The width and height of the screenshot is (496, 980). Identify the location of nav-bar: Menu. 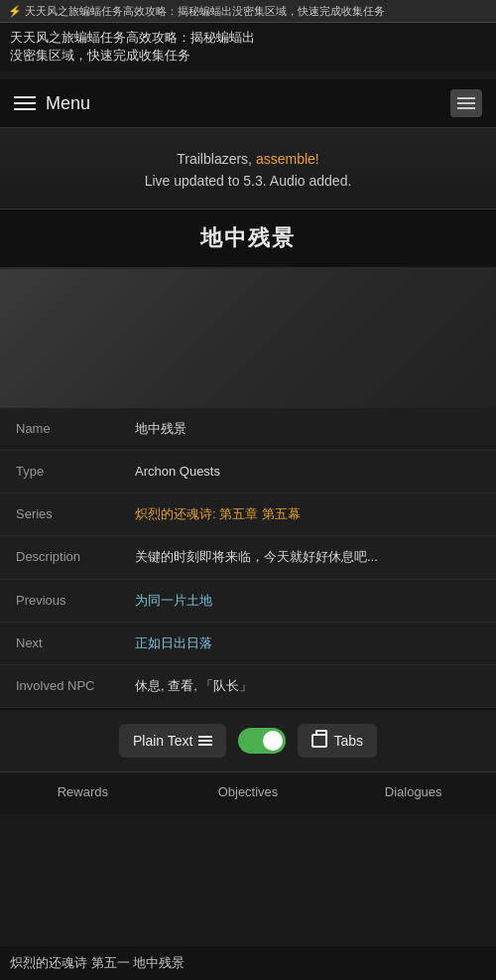
(248, 103).